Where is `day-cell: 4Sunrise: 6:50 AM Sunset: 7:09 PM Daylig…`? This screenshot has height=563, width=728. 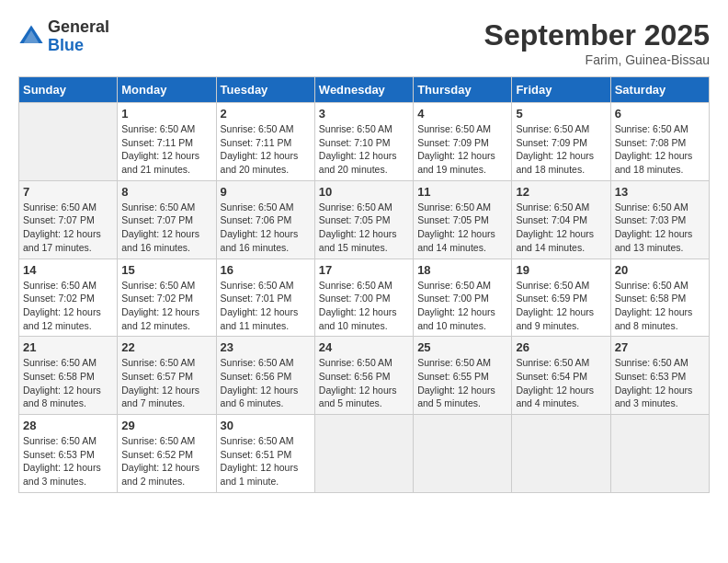
day-cell: 4Sunrise: 6:50 AM Sunset: 7:09 PM Daylig… is located at coordinates (463, 142).